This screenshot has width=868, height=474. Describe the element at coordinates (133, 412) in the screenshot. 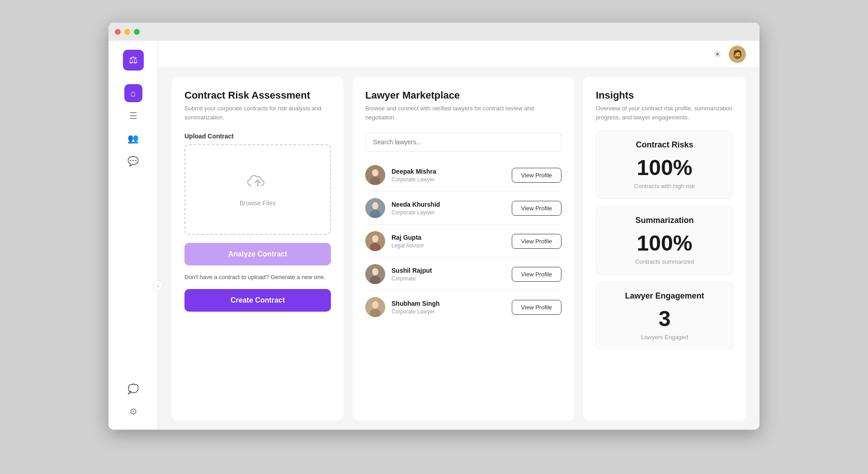

I see `sidebar-item-settings: ⚙` at that location.